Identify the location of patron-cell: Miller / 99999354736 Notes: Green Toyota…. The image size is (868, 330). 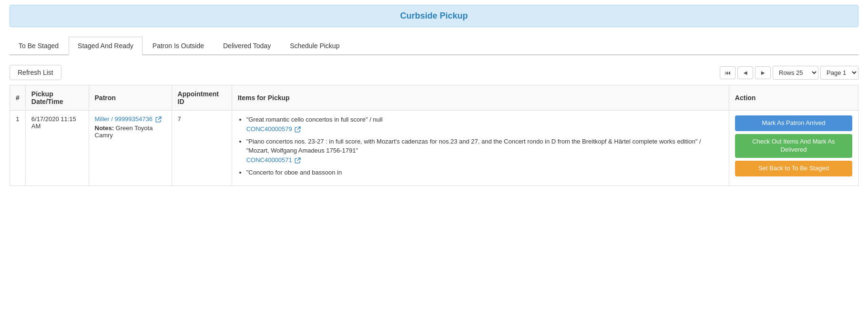
(130, 148).